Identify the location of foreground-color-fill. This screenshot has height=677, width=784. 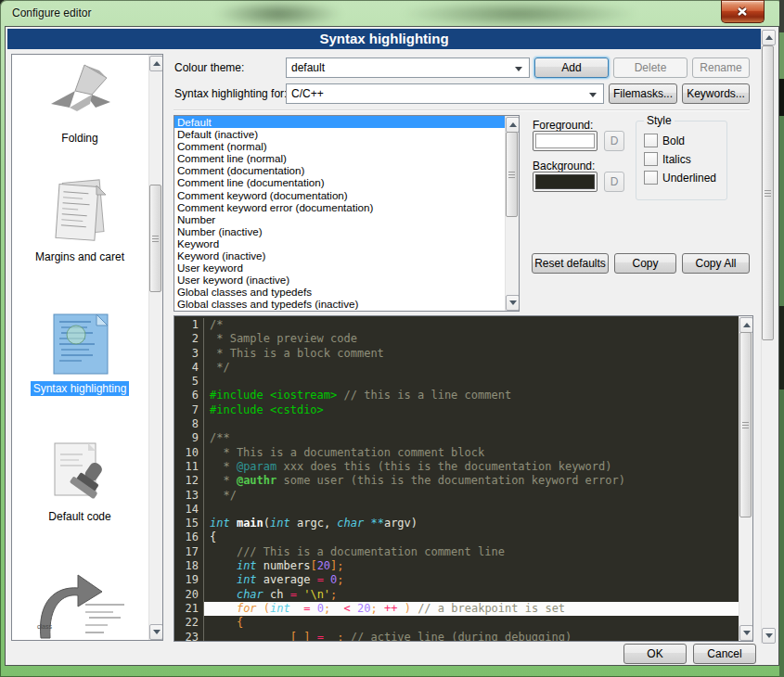
(565, 141).